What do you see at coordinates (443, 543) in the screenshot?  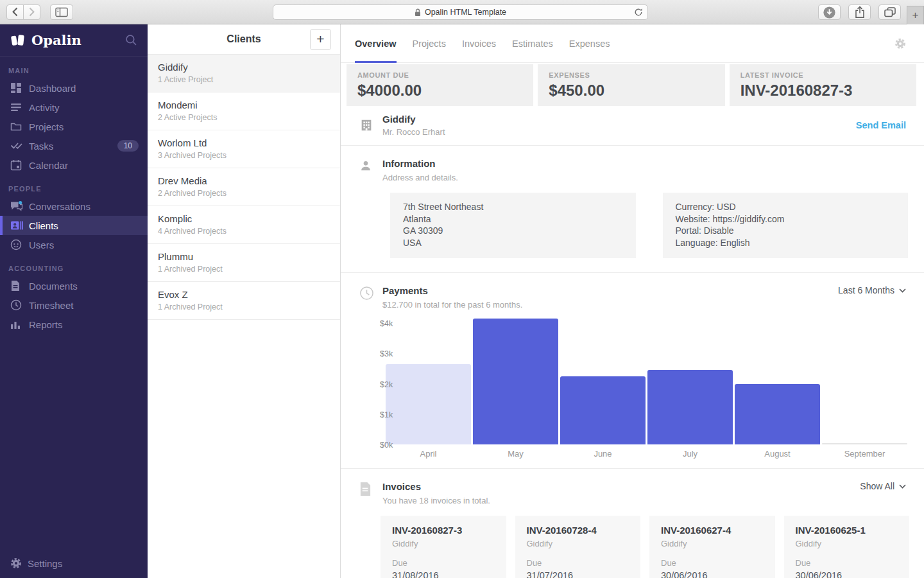 I see `invoice-client: Giddify` at bounding box center [443, 543].